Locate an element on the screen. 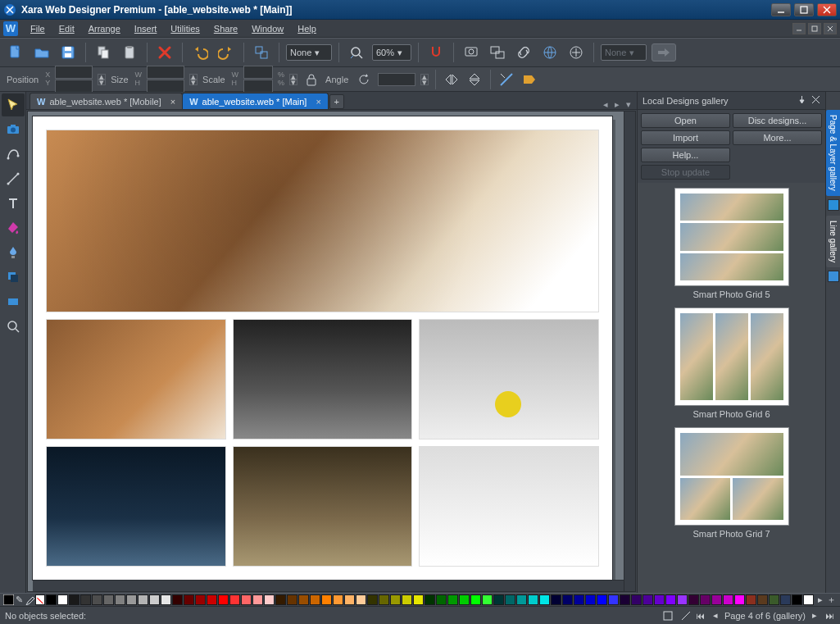 Image resolution: width=840 pixels, height=624 pixels. gallery-open-button: Open is located at coordinates (685, 121).